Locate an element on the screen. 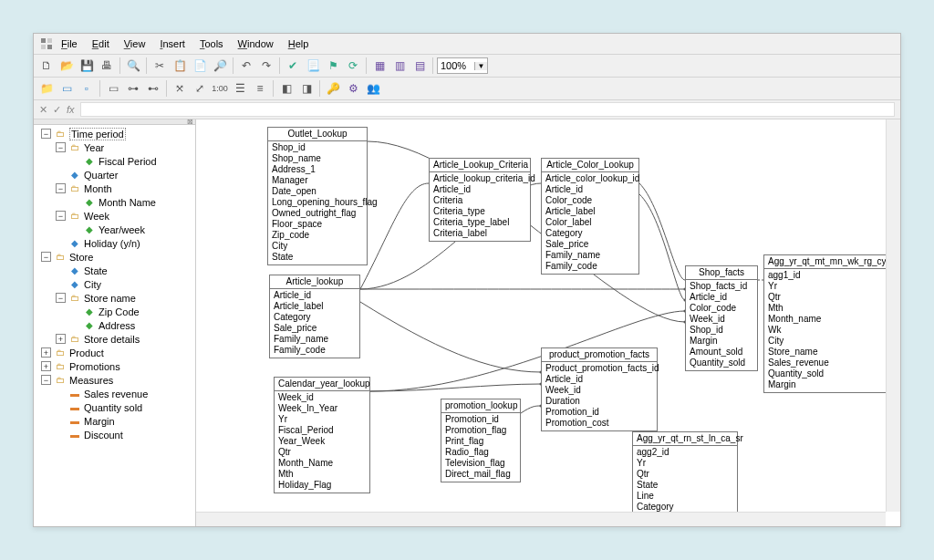 The height and width of the screenshot is (560, 934). scrollbar-vertical is located at coordinates (893, 316).